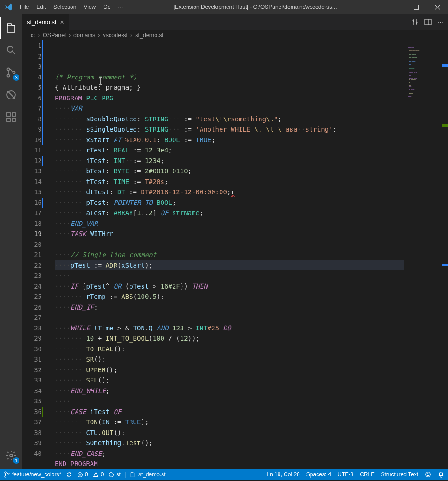 The height and width of the screenshot is (481, 448). I want to click on tabs-bar: st_demo.st × ···, so click(235, 22).